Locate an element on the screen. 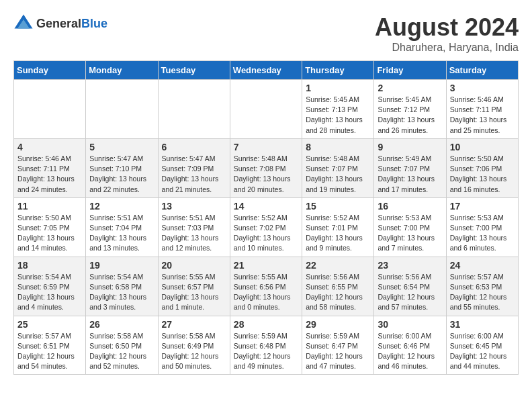 Image resolution: width=532 pixels, height=411 pixels. day-cell: 21Sunrise: 5:55 AM Sunset: 6:56 PM Dayli… is located at coordinates (266, 286).